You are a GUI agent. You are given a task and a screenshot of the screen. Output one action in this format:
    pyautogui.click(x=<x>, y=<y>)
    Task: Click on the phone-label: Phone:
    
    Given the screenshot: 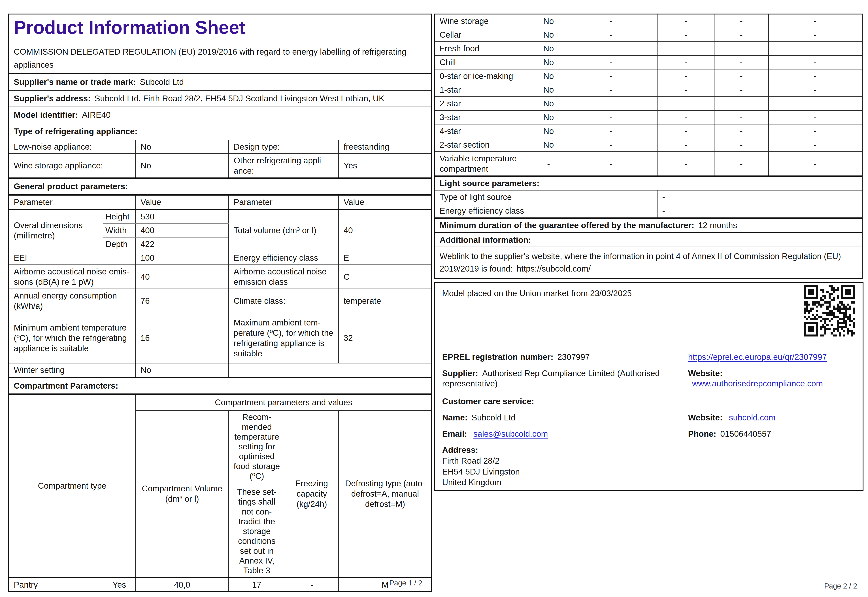 What is the action you would take?
    pyautogui.click(x=702, y=434)
    